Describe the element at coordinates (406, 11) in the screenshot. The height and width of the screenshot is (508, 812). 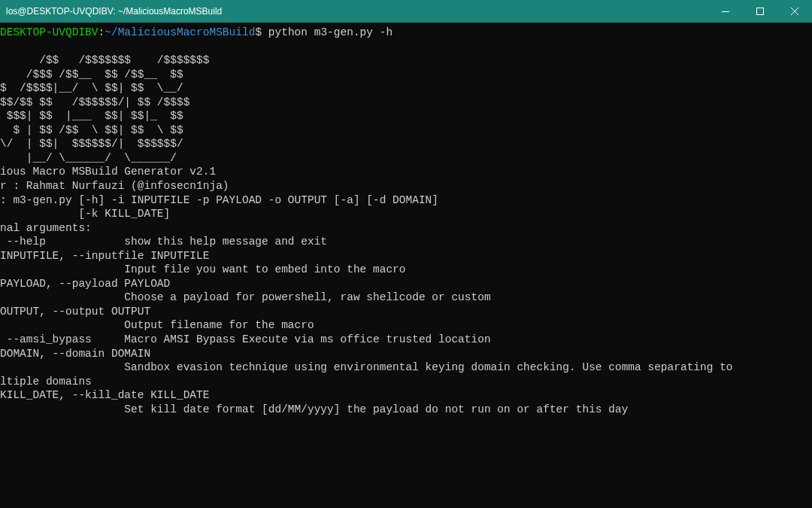
I see `titlebar: los@DESKTOP-UVQDIBV: ~/MaliciousMacroMSB…` at that location.